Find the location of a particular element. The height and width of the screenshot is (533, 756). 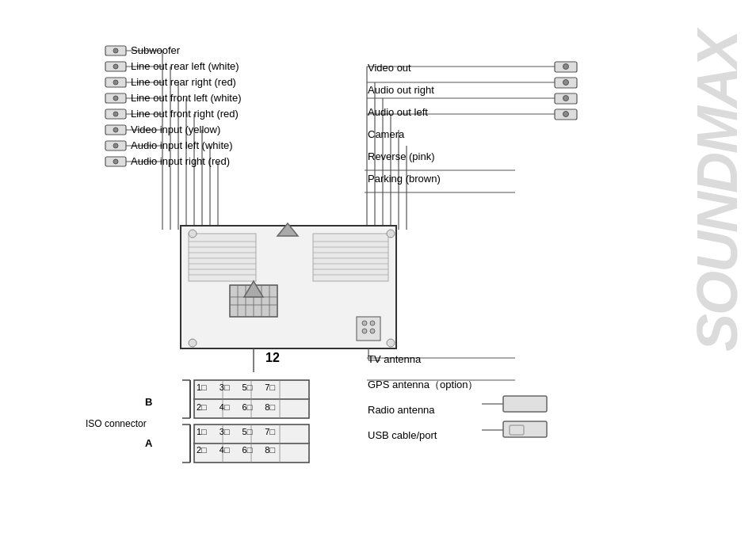

pin-b-7: 7□ is located at coordinates (269, 387).